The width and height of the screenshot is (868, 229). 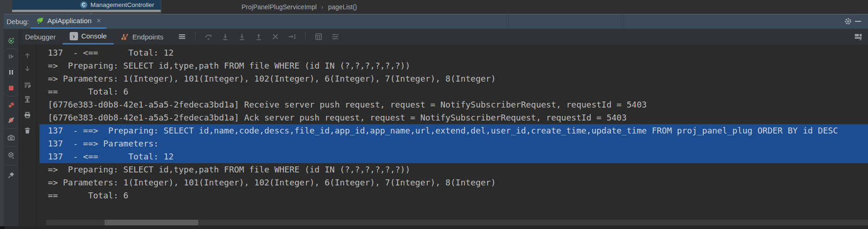 What do you see at coordinates (182, 37) in the screenshot?
I see `menu-icon` at bounding box center [182, 37].